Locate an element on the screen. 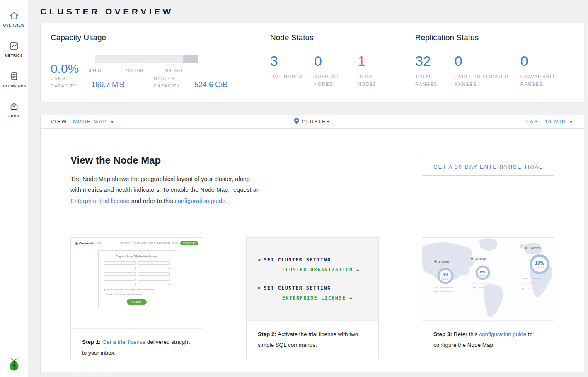 The height and width of the screenshot is (377, 588). under-replicated-ranges-stat: 0 UNDER-REPLICATED RANGES is located at coordinates (487, 71).